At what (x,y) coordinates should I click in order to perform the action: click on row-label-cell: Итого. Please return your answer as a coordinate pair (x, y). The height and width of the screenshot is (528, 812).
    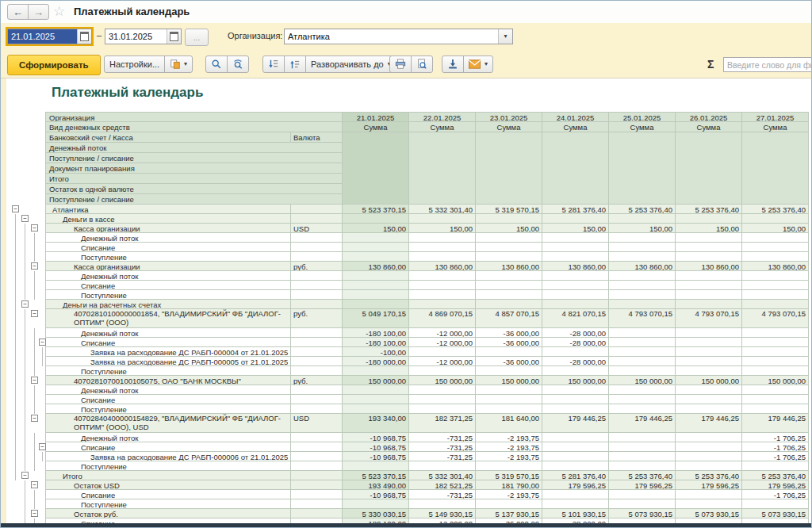
    Looking at the image, I should click on (168, 476).